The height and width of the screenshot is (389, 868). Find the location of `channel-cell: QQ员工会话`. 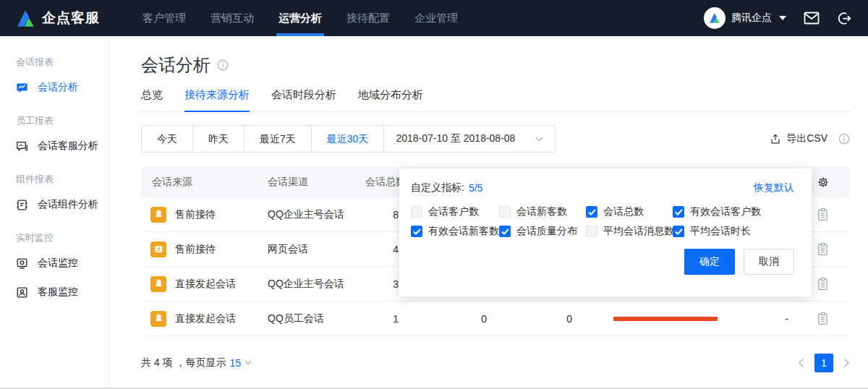

channel-cell: QQ员工会话 is located at coordinates (317, 319).